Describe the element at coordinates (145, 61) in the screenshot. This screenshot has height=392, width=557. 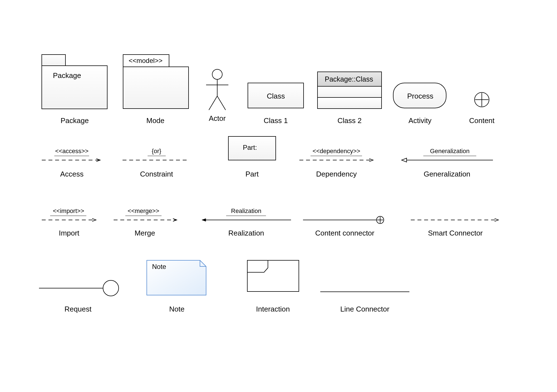
I see `mode-inside: <<model>>` at that location.